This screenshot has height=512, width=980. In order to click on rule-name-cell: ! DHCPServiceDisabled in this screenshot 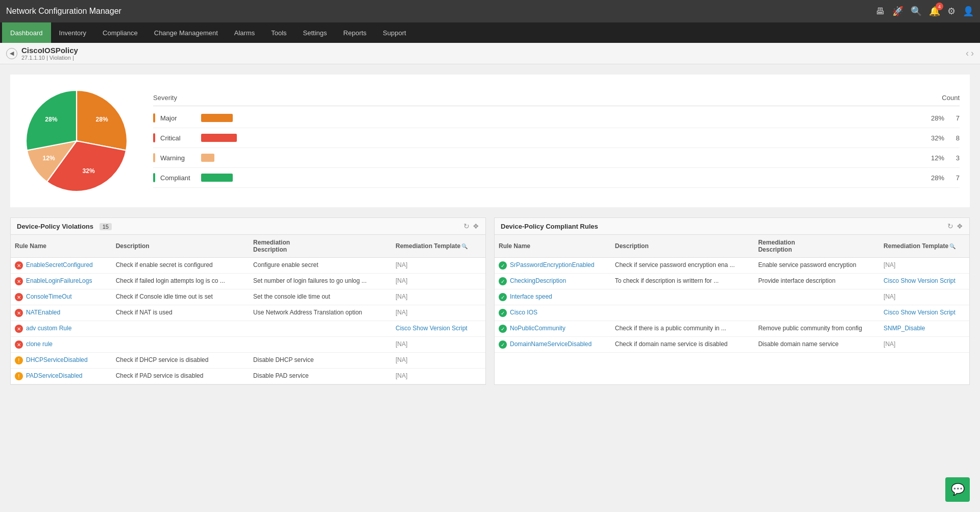, I will do `click(61, 360)`.